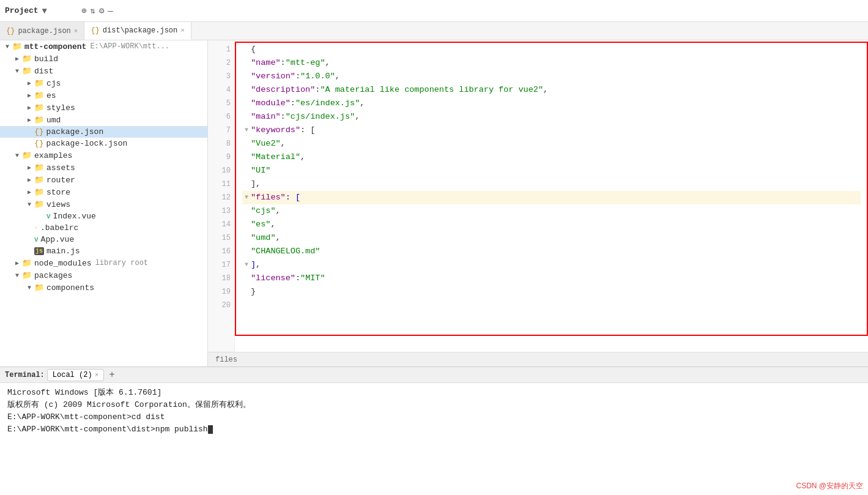  Describe the element at coordinates (44, 71) in the screenshot. I see `dist-label: dist` at that location.